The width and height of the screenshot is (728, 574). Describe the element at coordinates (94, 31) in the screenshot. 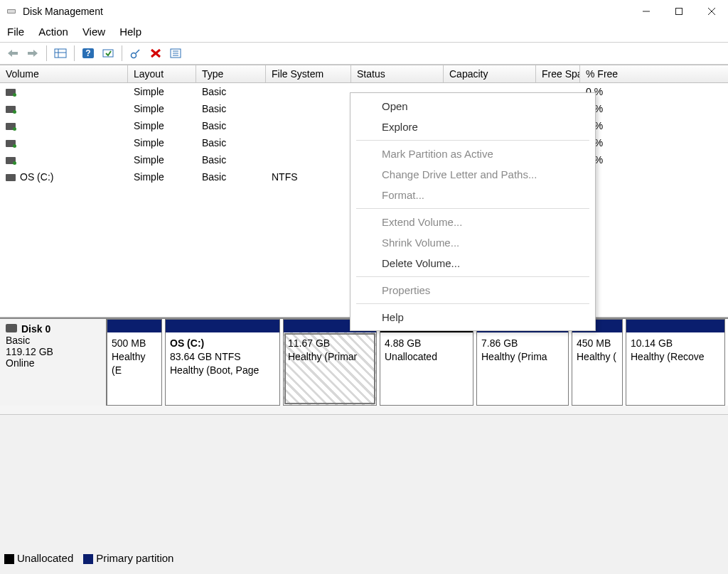

I see `menu-view: View` at that location.